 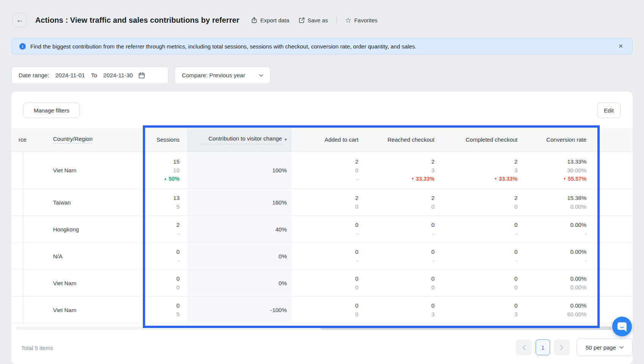 I want to click on table-row: Viet Nam1510▲50%100%20-23▼33.33%23▼33.33…, so click(x=322, y=170).